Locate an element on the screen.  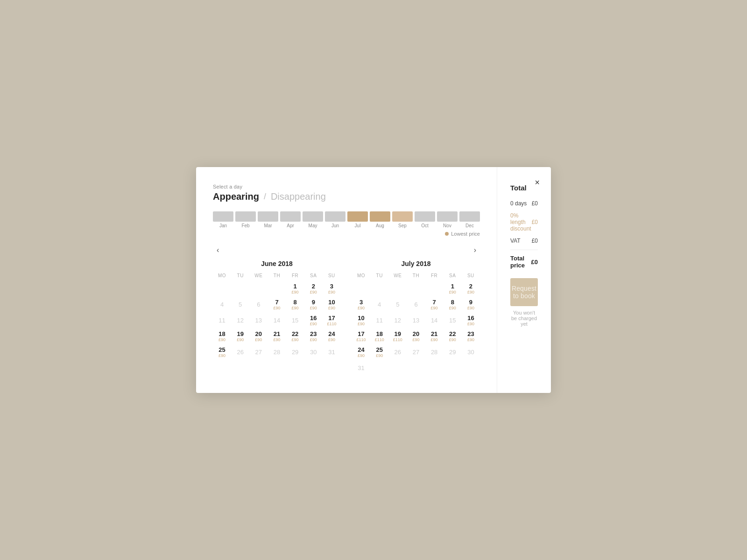
tab-appearing: Appearing is located at coordinates (236, 197).